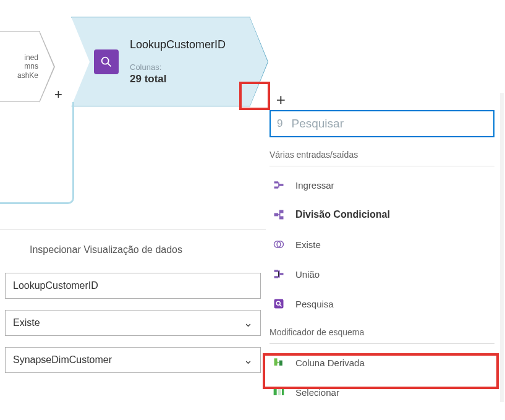 This screenshot has width=505, height=420. Describe the element at coordinates (62, 360) in the screenshot. I see `source-select-value: SynapseDimCustomer` at that location.